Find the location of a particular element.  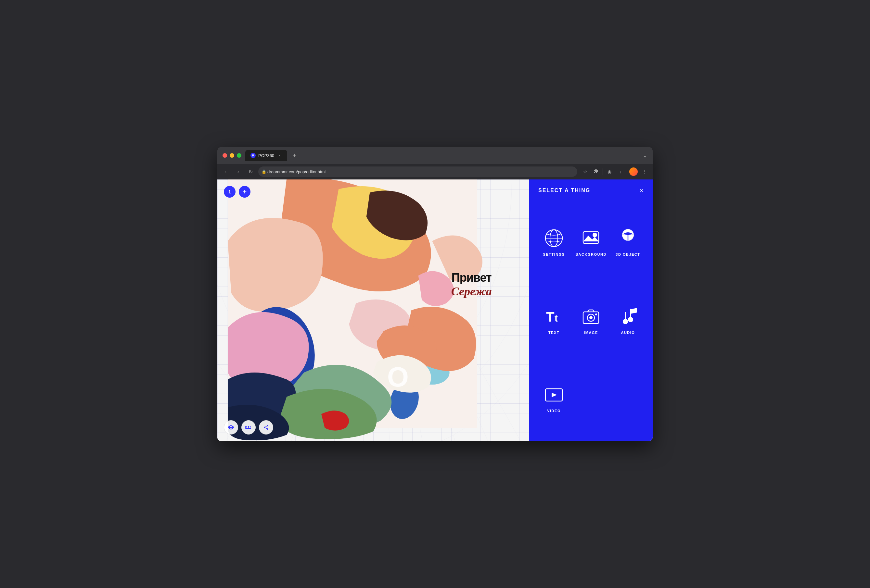

panel-item-settings: SETTINGS is located at coordinates (554, 242).